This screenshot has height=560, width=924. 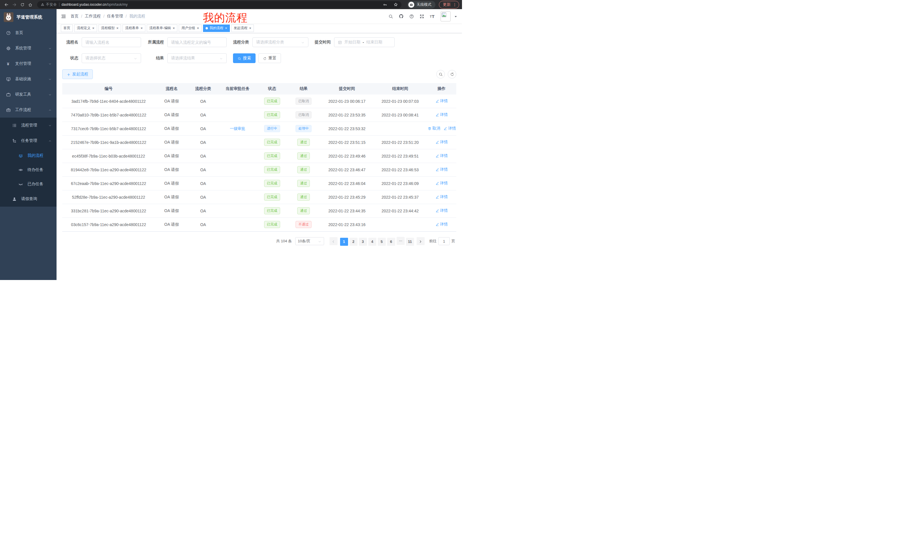 I want to click on table-row: 819442e8-7b9a-11ec-a290-acde48001122OA 请…, so click(x=260, y=170).